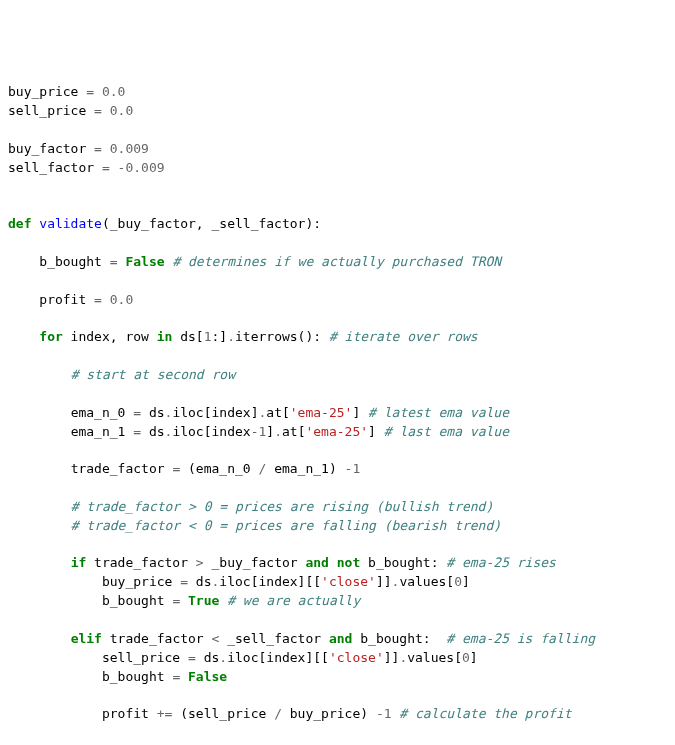 The image size is (675, 745). I want to click on code-line: buy_price = 0.0, so click(66, 92).